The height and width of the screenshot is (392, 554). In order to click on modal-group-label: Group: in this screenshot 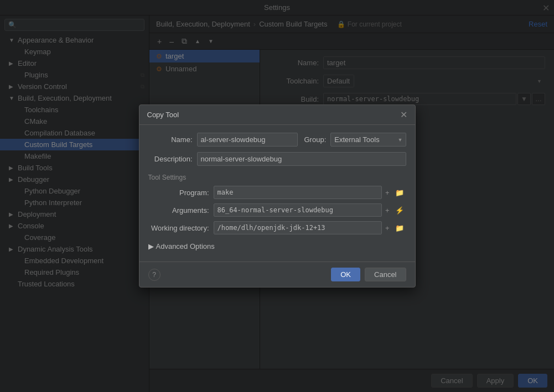, I will do `click(315, 139)`.